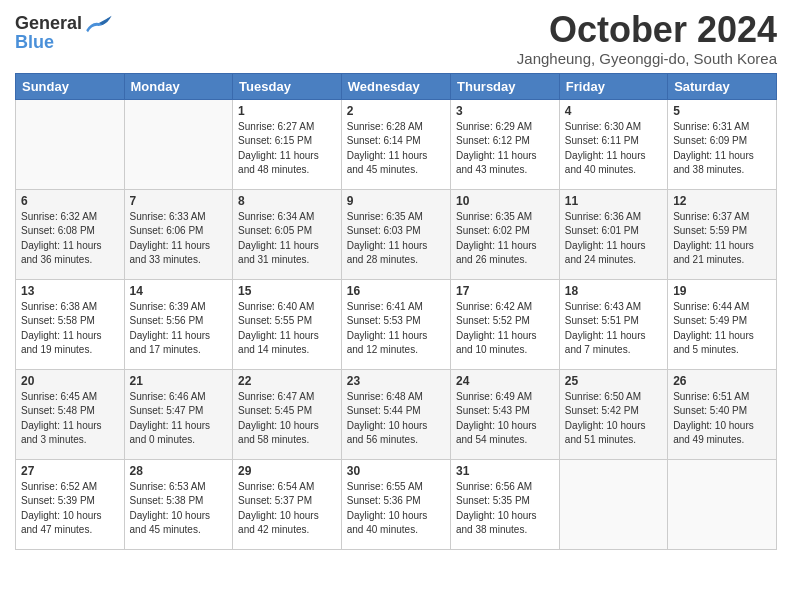  What do you see at coordinates (70, 291) in the screenshot?
I see `day-number: 13` at bounding box center [70, 291].